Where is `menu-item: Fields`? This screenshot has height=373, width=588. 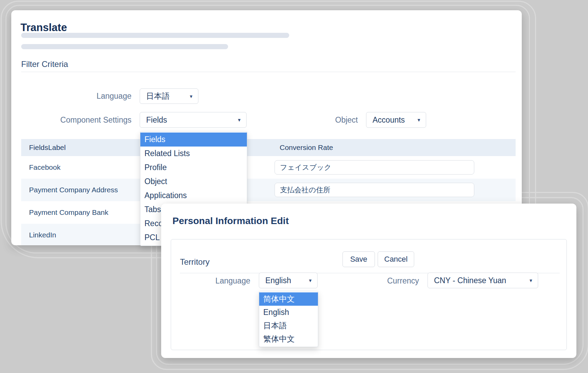 menu-item: Fields is located at coordinates (194, 139).